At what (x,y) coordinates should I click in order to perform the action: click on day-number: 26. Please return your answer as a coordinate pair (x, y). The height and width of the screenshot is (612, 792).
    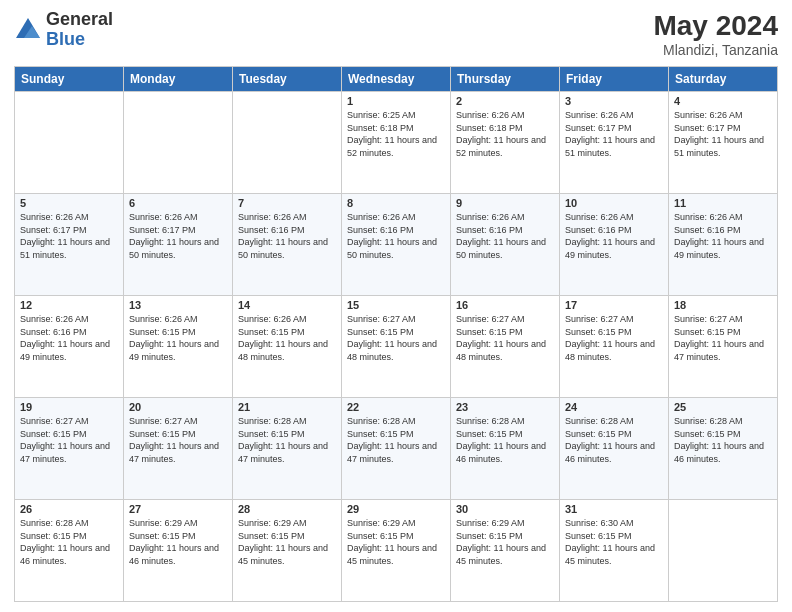
    Looking at the image, I should click on (69, 509).